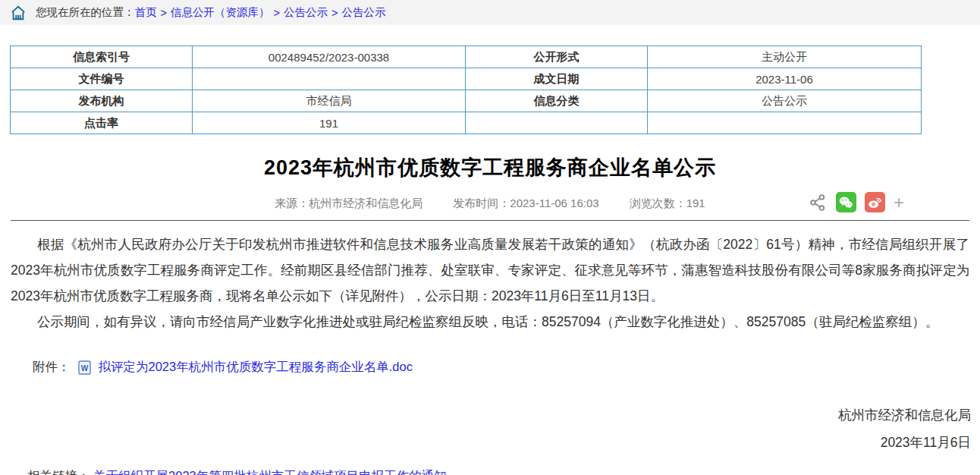 The width and height of the screenshot is (980, 475). Describe the element at coordinates (784, 58) in the screenshot. I see `info-value-disclosure-form: 主动公开` at that location.